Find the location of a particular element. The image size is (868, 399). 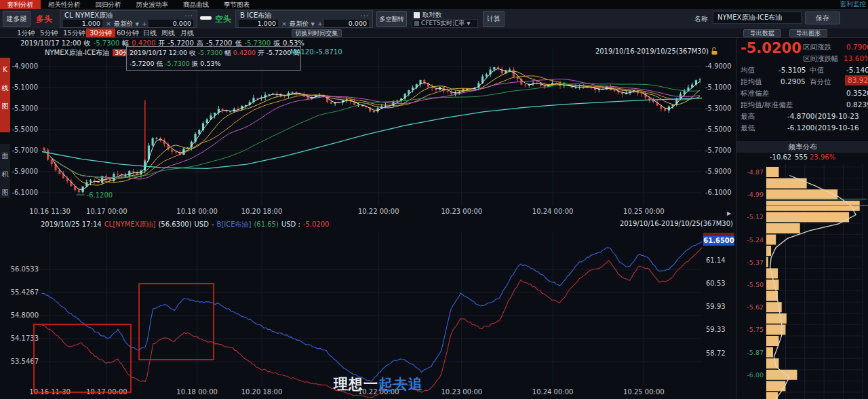

leg-a-offset-input: 0.000 is located at coordinates (171, 23).